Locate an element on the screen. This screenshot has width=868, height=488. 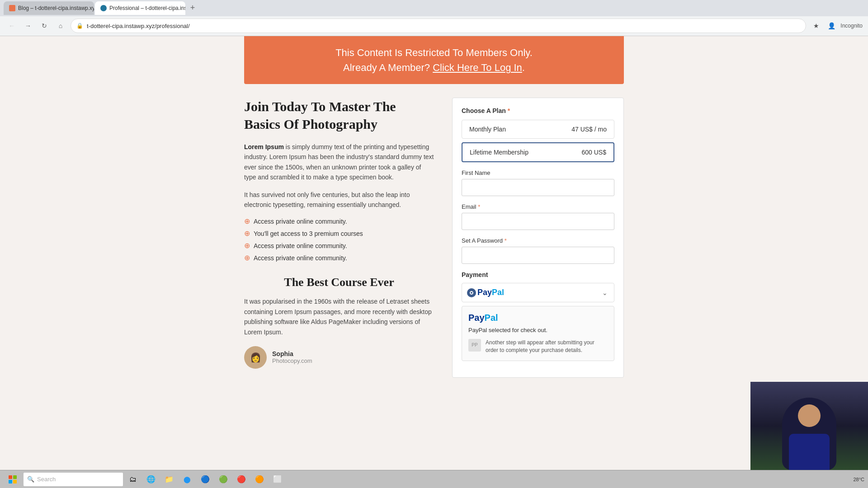
section-title: The Best Course Ever is located at coordinates (339, 282).